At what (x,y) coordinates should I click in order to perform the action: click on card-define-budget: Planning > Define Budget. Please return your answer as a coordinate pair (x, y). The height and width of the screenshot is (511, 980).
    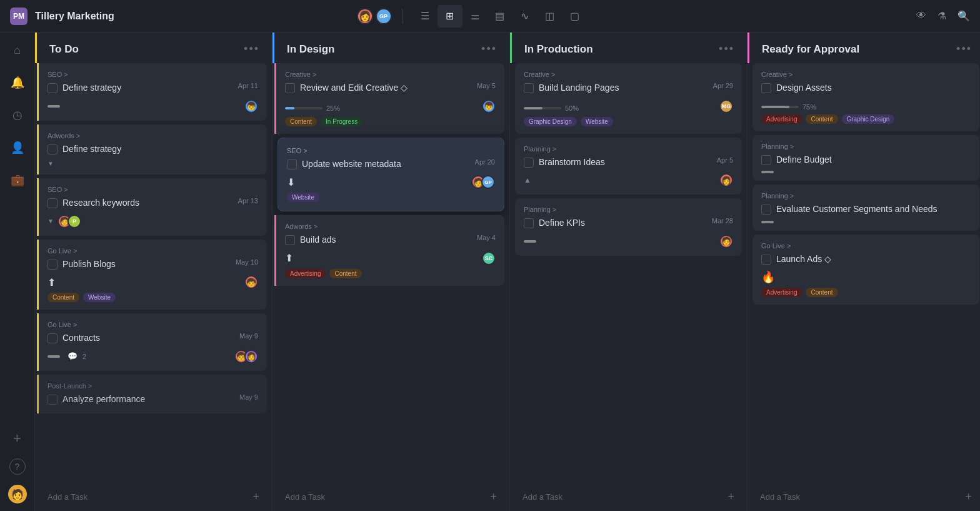
    Looking at the image, I should click on (866, 158).